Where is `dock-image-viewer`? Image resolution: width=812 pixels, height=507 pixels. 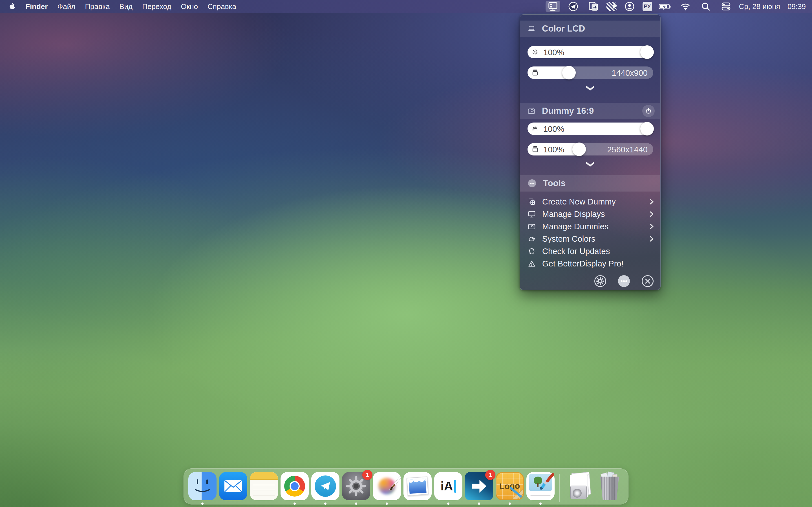
dock-image-viewer is located at coordinates (417, 488).